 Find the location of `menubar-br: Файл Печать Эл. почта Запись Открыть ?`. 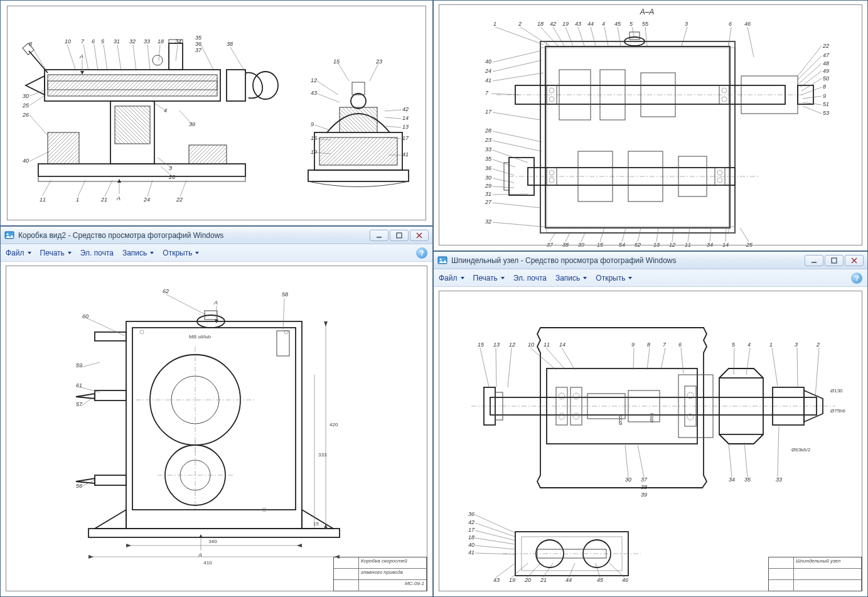

menubar-br: Файл Печать Эл. почта Запись Открыть ? is located at coordinates (650, 278).